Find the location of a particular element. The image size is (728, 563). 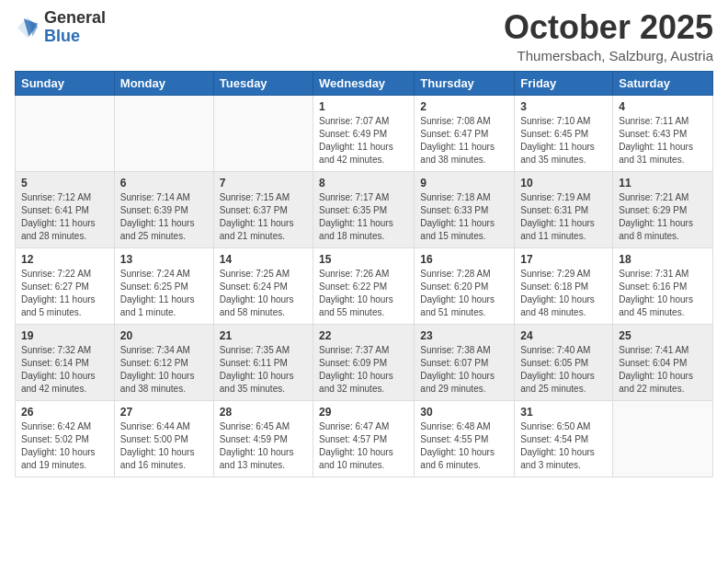

day-number: 12 is located at coordinates (64, 259).